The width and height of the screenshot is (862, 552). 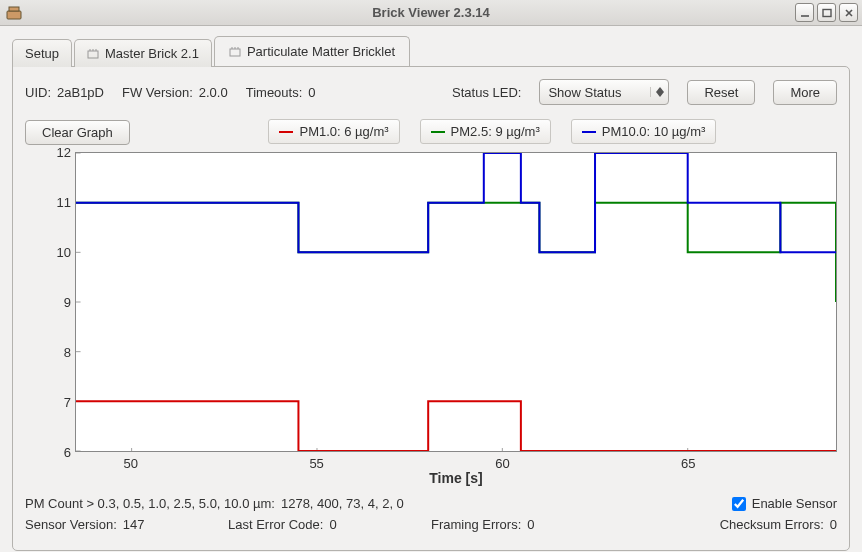 What do you see at coordinates (604, 92) in the screenshot?
I see `status-led-select: Show Status` at bounding box center [604, 92].